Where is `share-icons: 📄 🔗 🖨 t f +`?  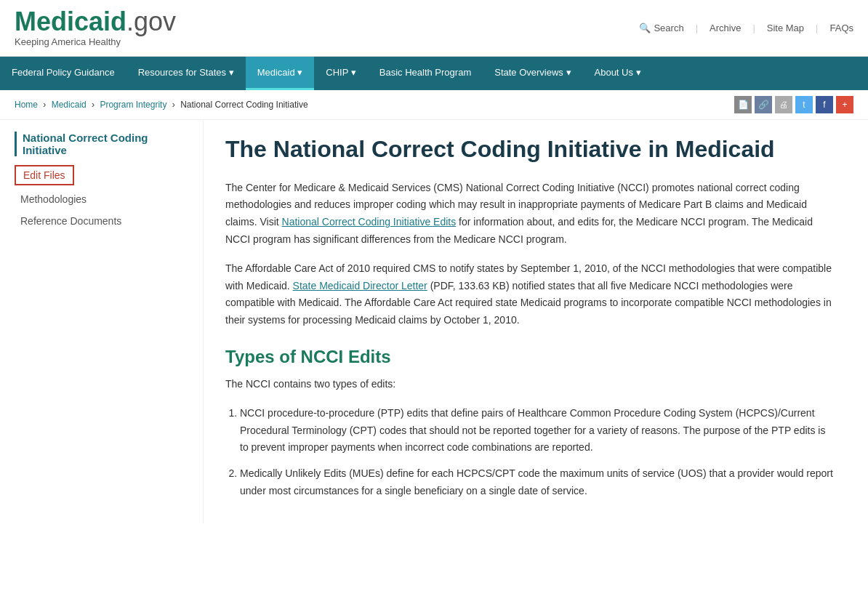
share-icons: 📄 🔗 🖨 t f + is located at coordinates (794, 105).